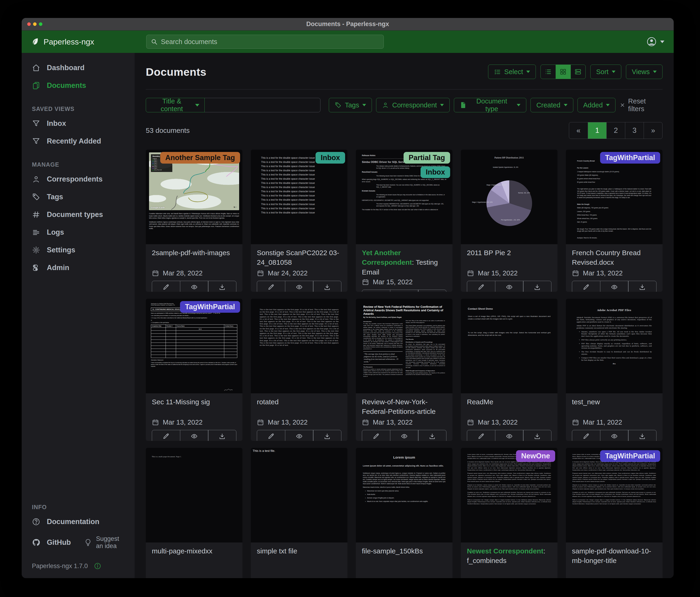  What do you see at coordinates (404, 370) in the screenshot?
I see `document-card: Review of New York Federal Petitions for…` at bounding box center [404, 370].